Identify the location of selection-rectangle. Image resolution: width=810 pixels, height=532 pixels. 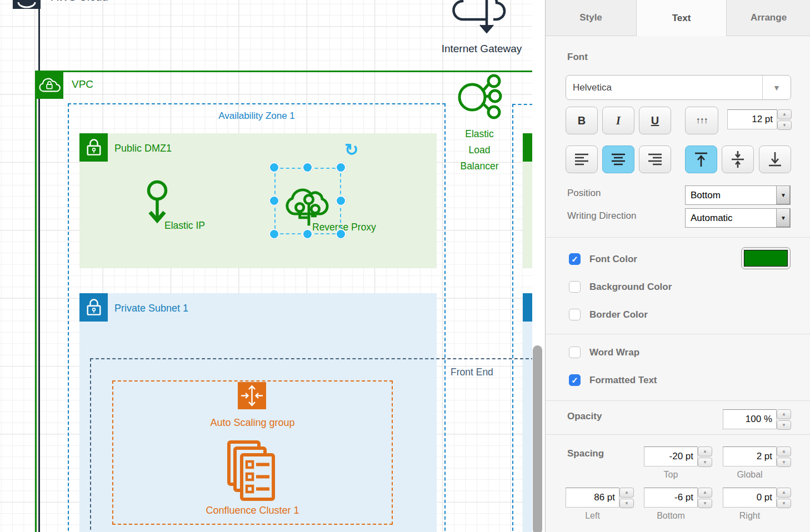
(308, 201).